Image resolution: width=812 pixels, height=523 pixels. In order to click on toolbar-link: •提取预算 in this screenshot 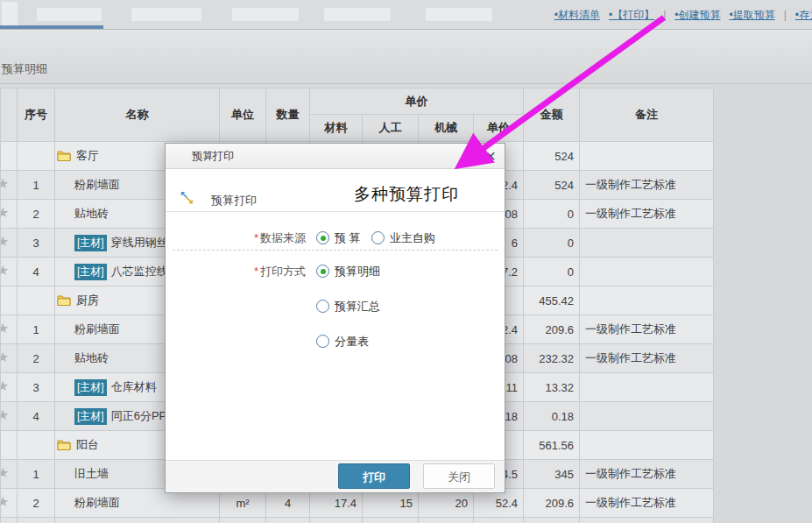, I will do `click(752, 15)`.